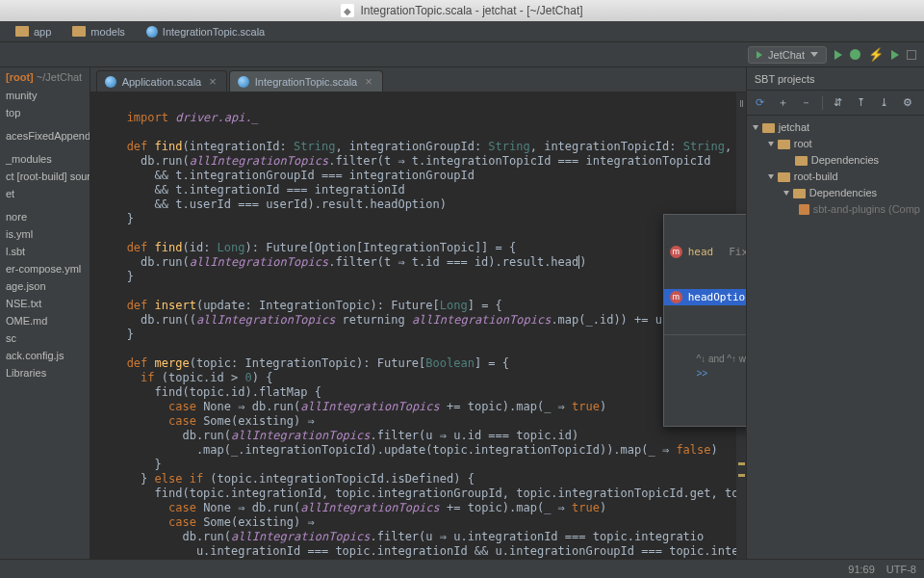 This screenshot has height=578, width=924. Describe the element at coordinates (45, 313) in the screenshot. I see `project-panel: [root] ~/JetChat munity top acesFixedApp…` at that location.